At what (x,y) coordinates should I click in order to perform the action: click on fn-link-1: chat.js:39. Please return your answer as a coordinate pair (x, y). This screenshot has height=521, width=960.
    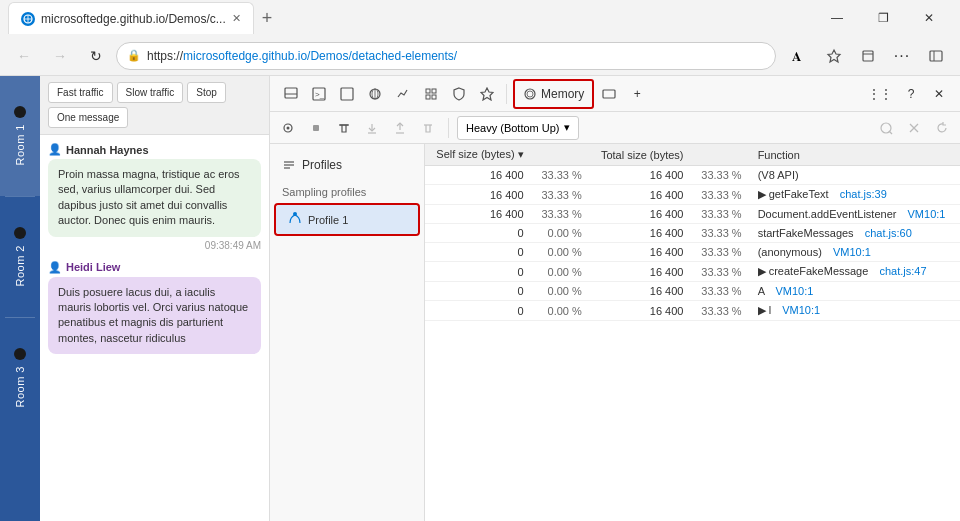
    Looking at the image, I should click on (864, 194).